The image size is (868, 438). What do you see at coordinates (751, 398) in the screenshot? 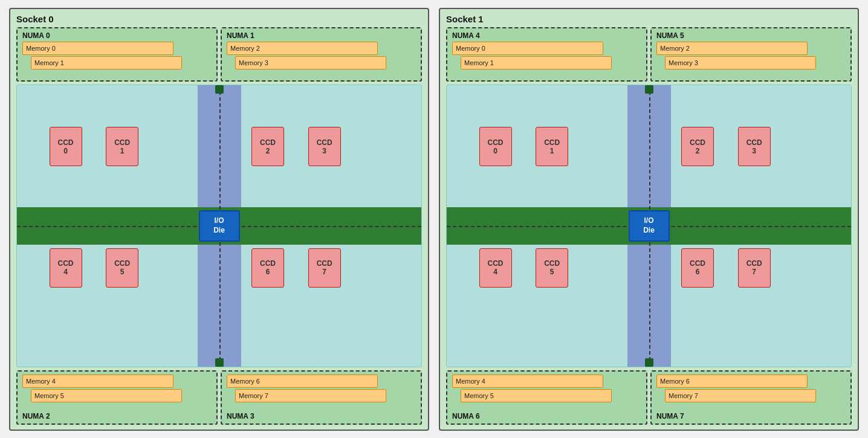
I see `numa7: Memory 6Memory 7NUMA 7` at bounding box center [751, 398].